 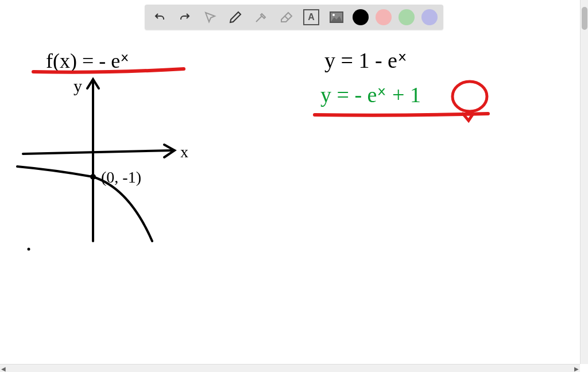 I want to click on text-tool: A, so click(x=311, y=17).